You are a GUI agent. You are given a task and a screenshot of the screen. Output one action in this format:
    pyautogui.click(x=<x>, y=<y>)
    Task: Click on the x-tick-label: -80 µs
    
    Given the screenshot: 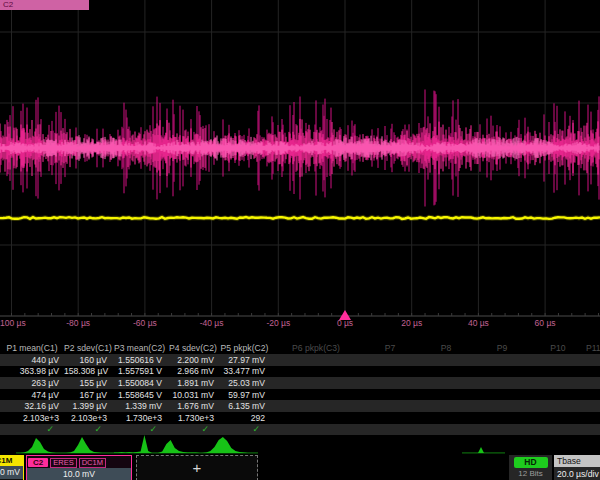 What is the action you would take?
    pyautogui.click(x=78, y=323)
    